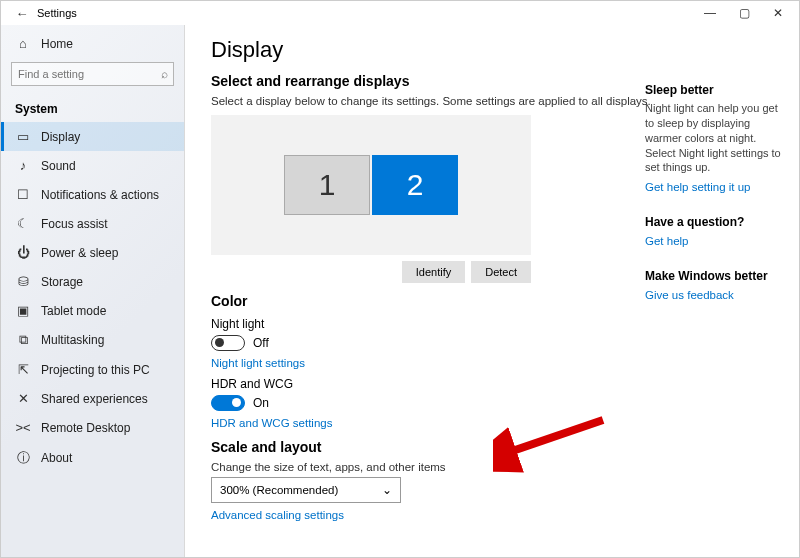  Describe the element at coordinates (363, 13) in the screenshot. I see `window-title: Settings` at that location.